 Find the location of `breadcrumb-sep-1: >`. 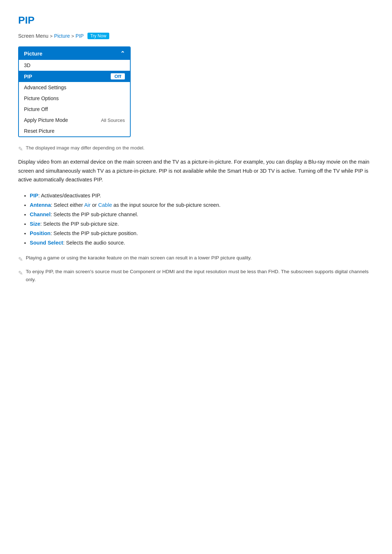

breadcrumb-sep-1: > is located at coordinates (51, 36).